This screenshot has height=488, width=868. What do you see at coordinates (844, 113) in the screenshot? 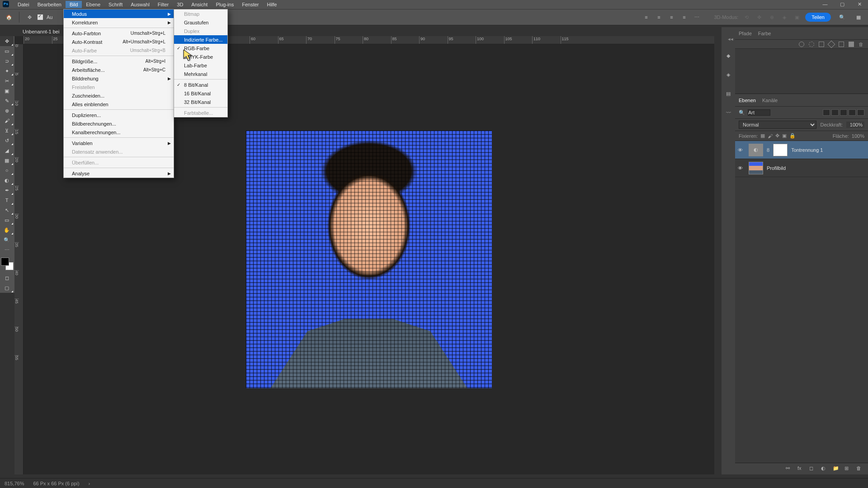
I see `filter-type-icon` at bounding box center [844, 113].